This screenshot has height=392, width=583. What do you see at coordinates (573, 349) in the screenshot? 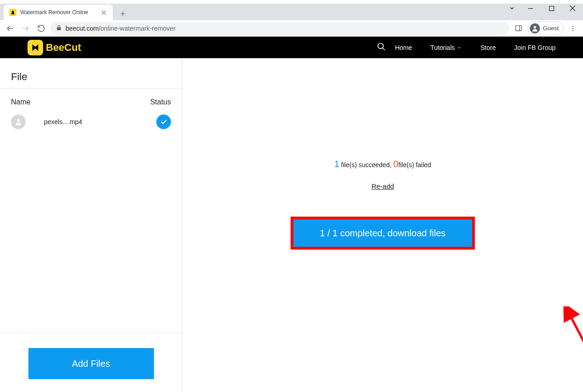
I see `annotation-arrow-icon` at bounding box center [573, 349].